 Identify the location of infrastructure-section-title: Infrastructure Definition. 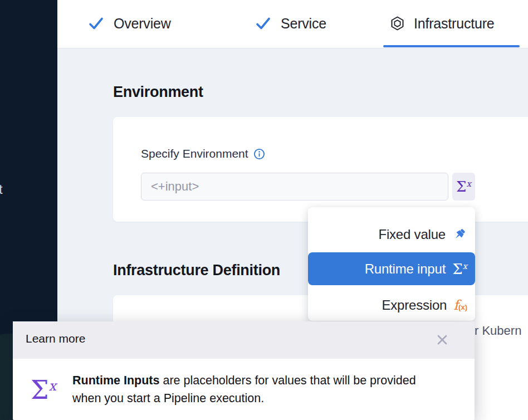
(197, 271).